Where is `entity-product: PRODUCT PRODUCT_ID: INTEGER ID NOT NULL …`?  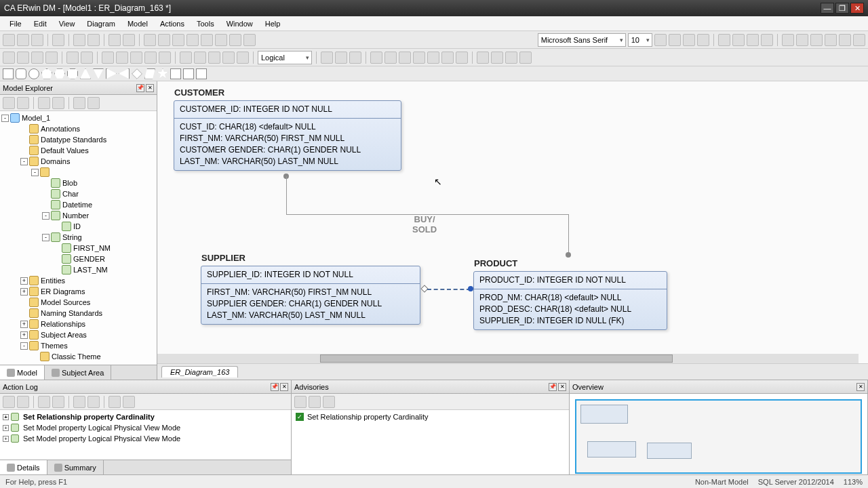 entity-product: PRODUCT PRODUCT_ID: INTEGER ID NOT NULL … is located at coordinates (570, 301).